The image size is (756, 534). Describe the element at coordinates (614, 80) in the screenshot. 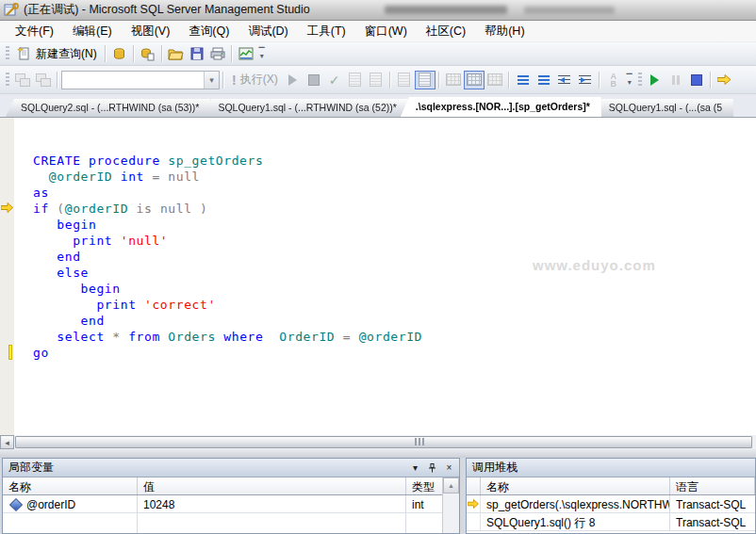

I see `specify-template-values-button: AB` at that location.